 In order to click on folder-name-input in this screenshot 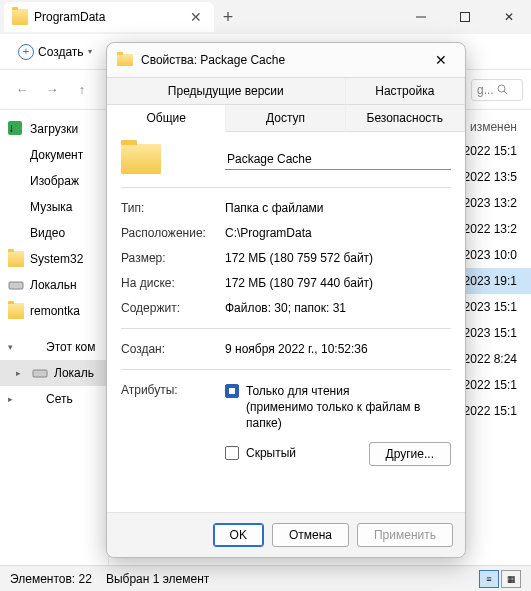, I will do `click(338, 160)`.